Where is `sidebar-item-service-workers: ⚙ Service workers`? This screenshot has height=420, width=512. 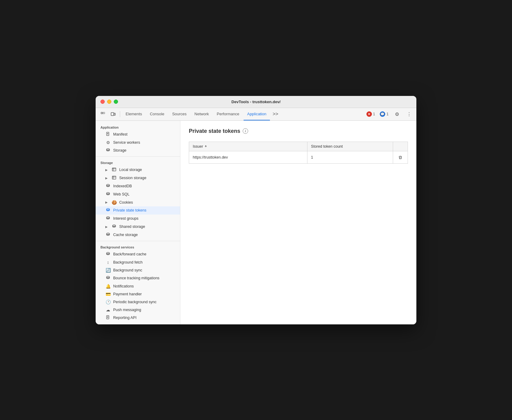
sidebar-item-service-workers: ⚙ Service workers is located at coordinates (138, 143).